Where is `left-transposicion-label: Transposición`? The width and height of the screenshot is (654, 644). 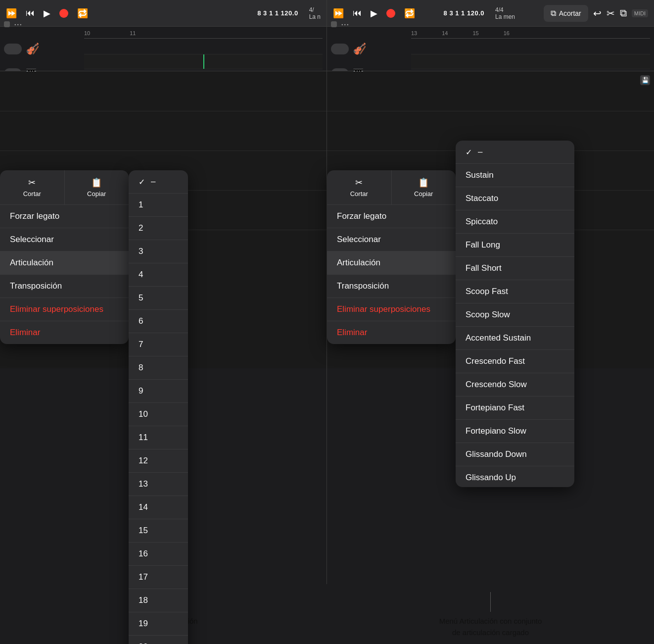 left-transposicion-label: Transposición is located at coordinates (36, 286).